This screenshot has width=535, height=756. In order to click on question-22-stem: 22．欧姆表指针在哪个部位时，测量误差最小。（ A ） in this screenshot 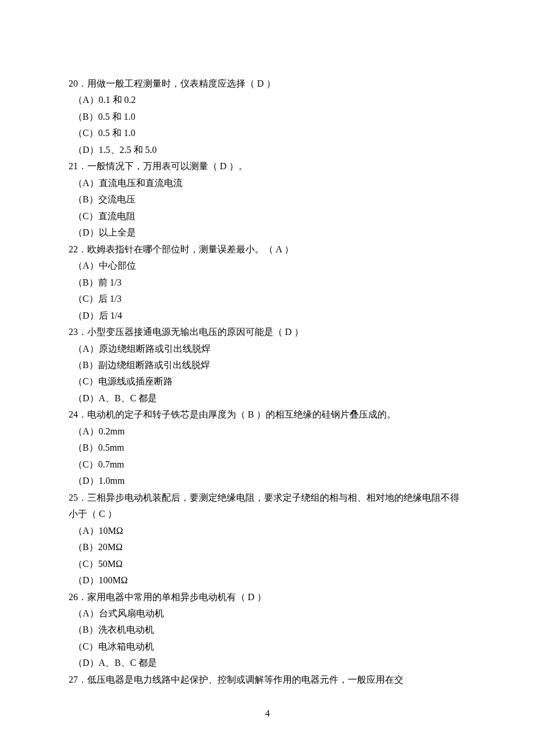, I will do `click(268, 249)`.